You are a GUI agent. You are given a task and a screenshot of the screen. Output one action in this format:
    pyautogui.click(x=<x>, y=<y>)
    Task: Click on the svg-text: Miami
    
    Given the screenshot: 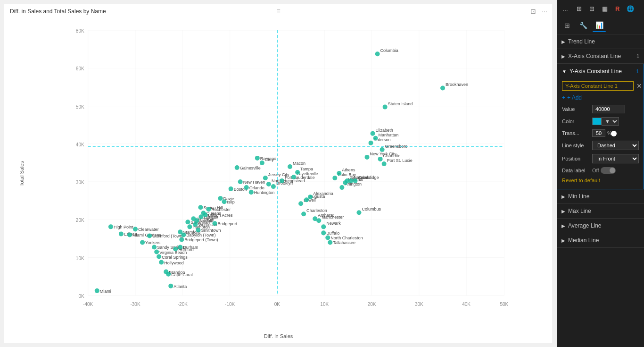 What is the action you would take?
    pyautogui.click(x=106, y=291)
    